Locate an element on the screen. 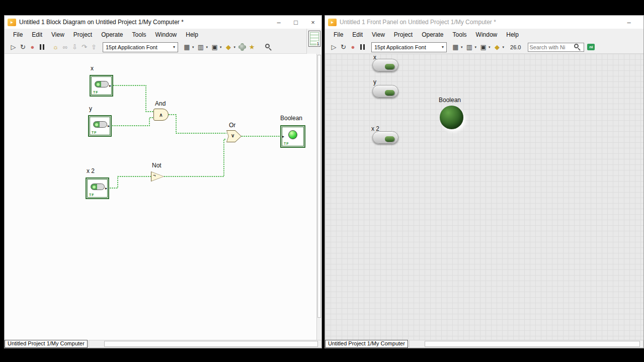  gate-label-not: Not is located at coordinates (157, 165).